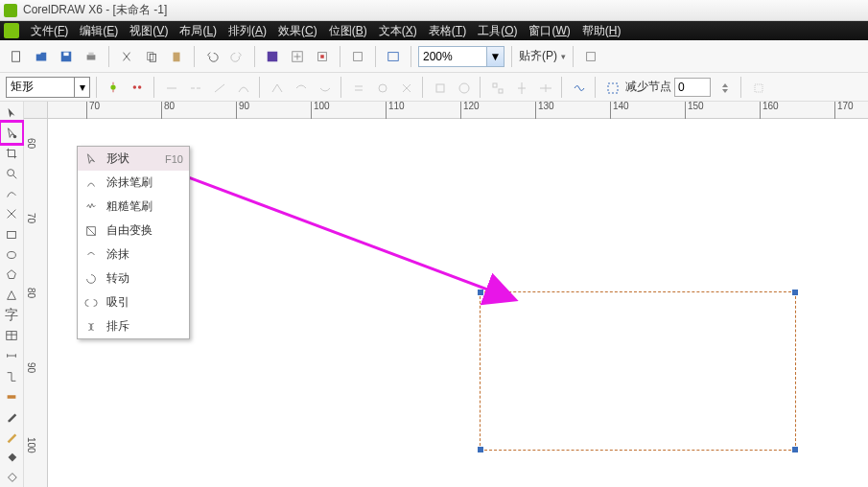  I want to click on separator, so click(422, 87).